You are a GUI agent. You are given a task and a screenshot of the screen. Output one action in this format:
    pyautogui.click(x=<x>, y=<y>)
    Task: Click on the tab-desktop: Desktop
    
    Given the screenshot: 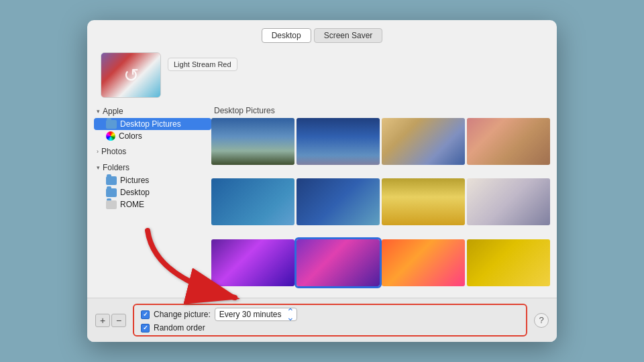 What is the action you would take?
    pyautogui.click(x=286, y=36)
    